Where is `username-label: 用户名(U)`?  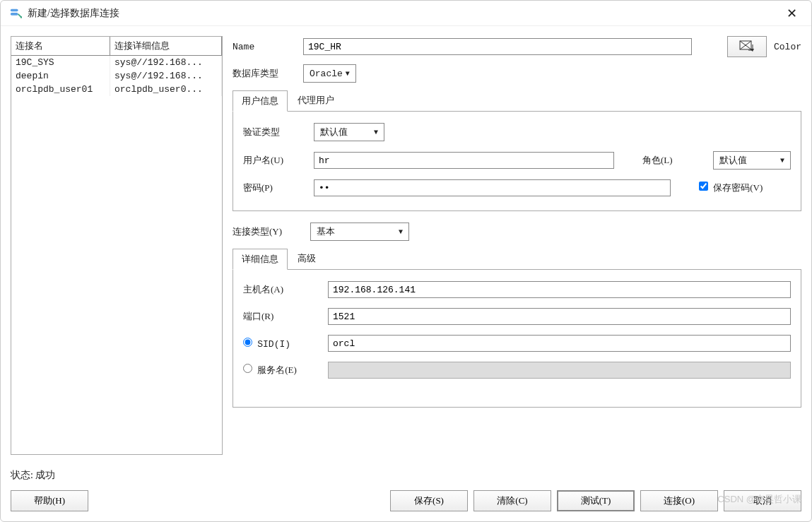
username-label: 用户名(U) is located at coordinates (275, 160).